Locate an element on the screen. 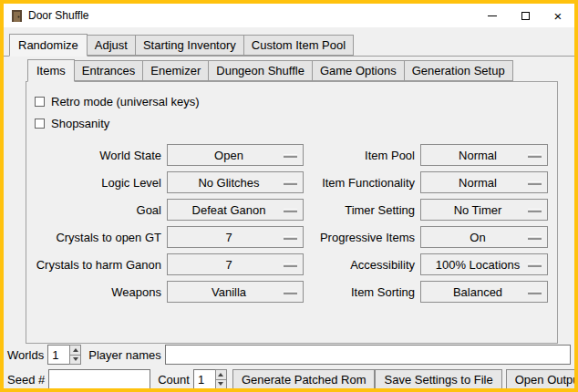  item-functionality-dropdown: Normal is located at coordinates (484, 182).